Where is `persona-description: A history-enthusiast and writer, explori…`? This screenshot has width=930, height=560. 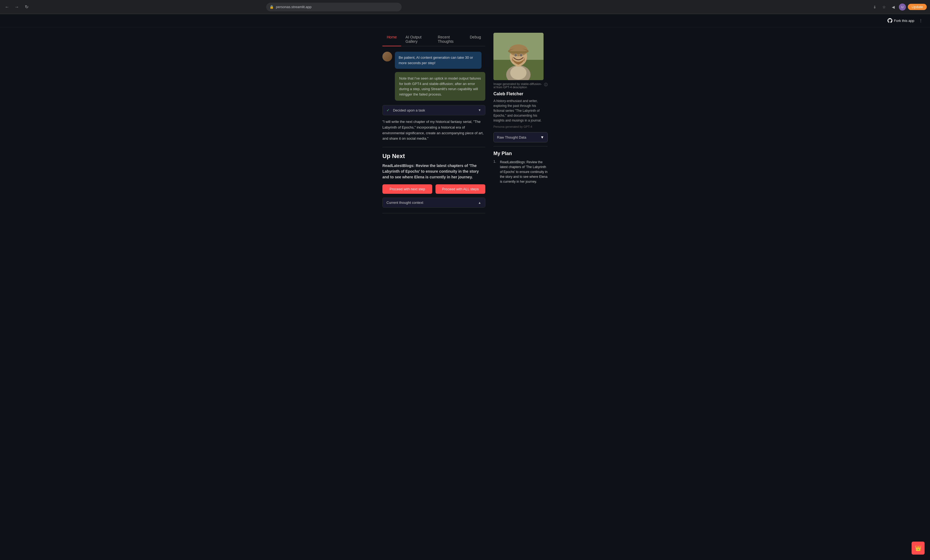
persona-description: A history-enthusiast and writer, explori… is located at coordinates (520, 111).